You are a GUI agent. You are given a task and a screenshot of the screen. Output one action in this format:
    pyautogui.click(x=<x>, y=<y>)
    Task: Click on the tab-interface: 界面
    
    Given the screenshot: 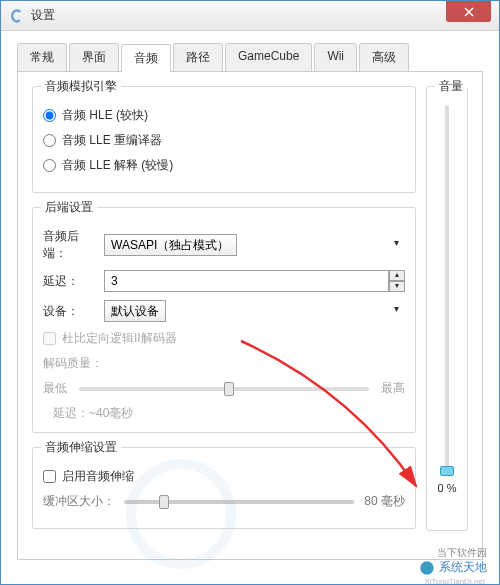 What is the action you would take?
    pyautogui.click(x=94, y=57)
    